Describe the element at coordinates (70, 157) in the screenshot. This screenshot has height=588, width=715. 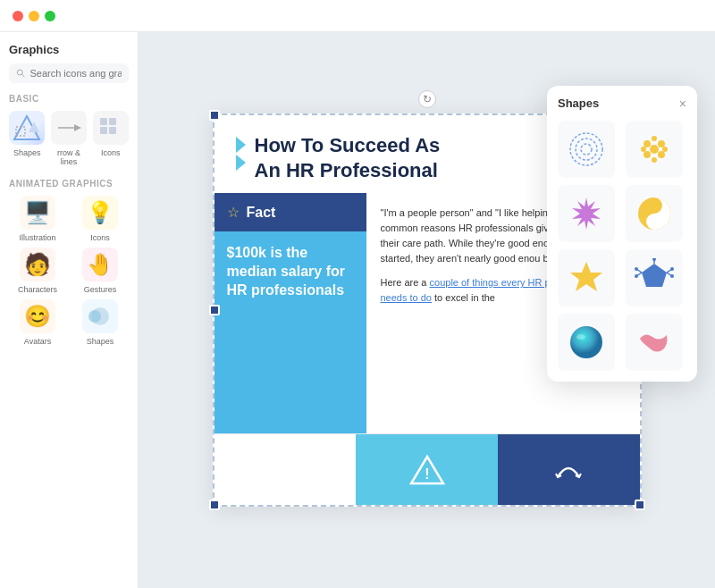
I see `lines-label: rrow & lines` at that location.